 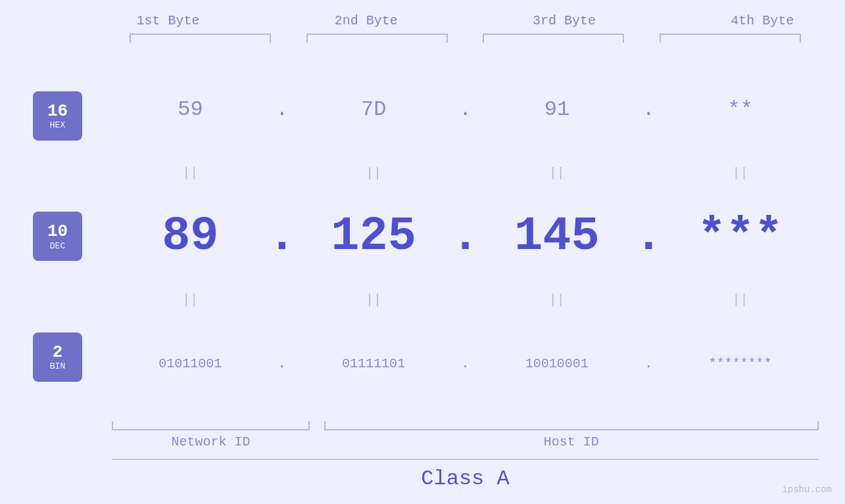 I want to click on bottom-section: Network ID Host ID, so click(x=466, y=435).